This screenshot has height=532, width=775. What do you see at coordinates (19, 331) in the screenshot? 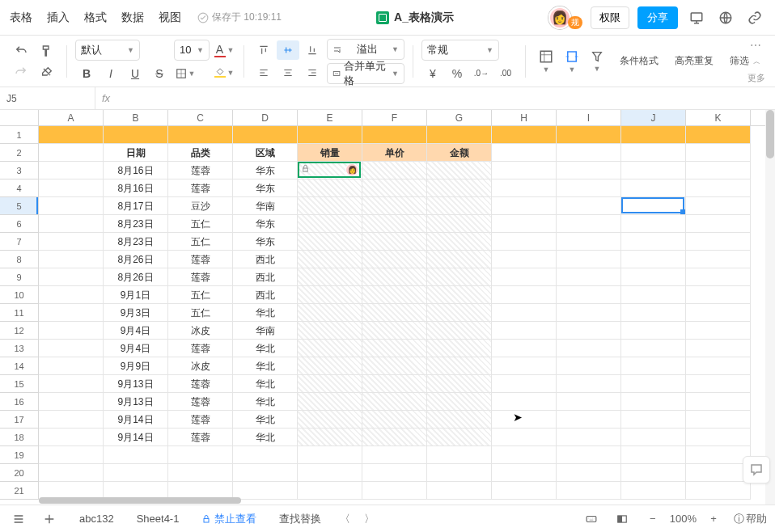
I see `row-header-12: 12` at bounding box center [19, 331].